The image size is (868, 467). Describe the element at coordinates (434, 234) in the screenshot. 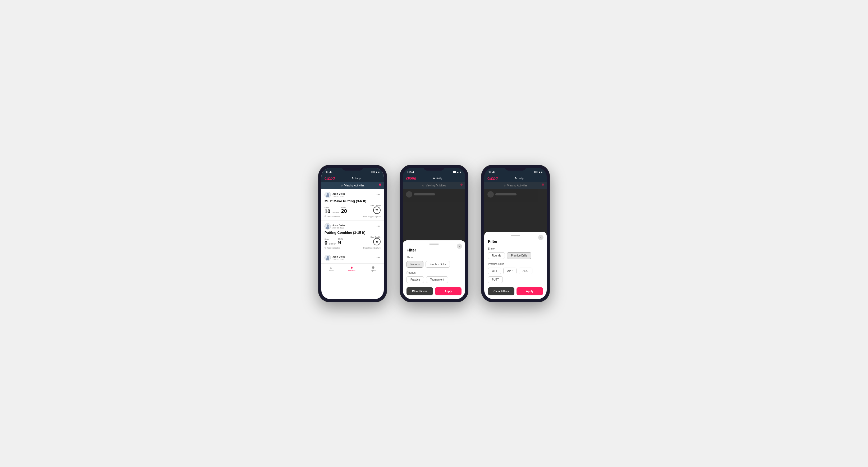

I see `phone-2: 11:33 ▮▮▮ ▲ ■ clippd Activity ☰ ⚙ Viewin…` at that location.